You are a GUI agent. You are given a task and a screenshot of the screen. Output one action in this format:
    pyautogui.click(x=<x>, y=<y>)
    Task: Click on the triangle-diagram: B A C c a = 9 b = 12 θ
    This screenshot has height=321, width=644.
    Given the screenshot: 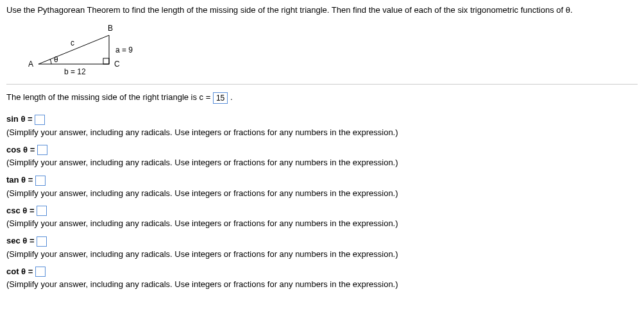 What is the action you would take?
    pyautogui.click(x=96, y=51)
    